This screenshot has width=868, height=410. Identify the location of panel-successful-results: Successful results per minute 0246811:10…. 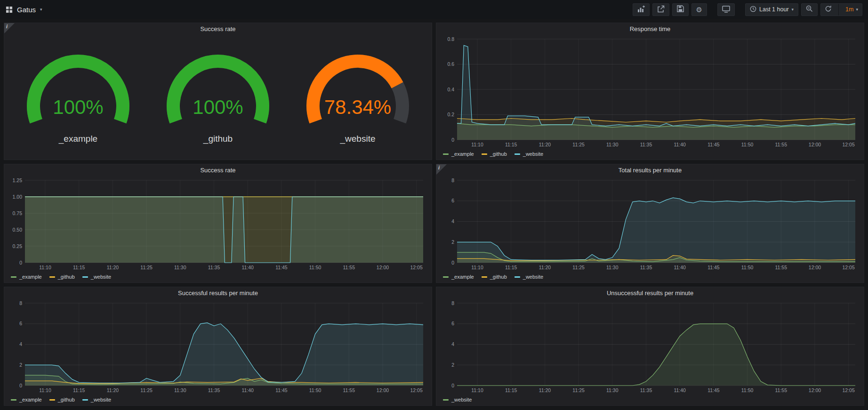
(218, 346).